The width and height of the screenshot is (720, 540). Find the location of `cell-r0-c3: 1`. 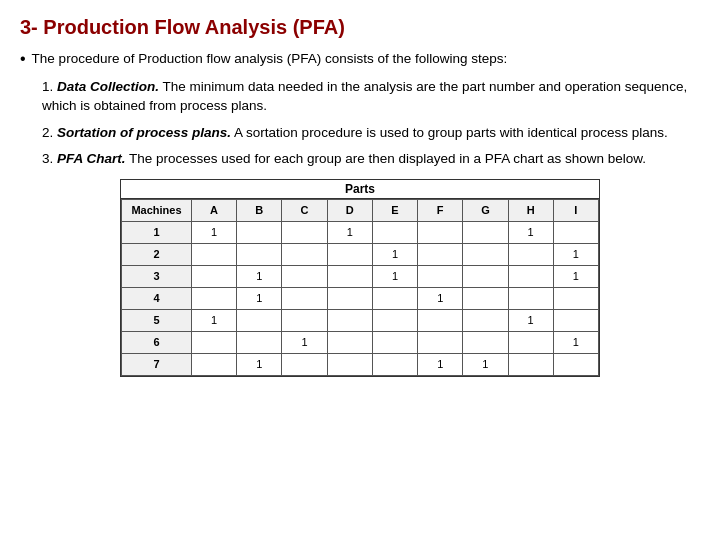

cell-r0-c3: 1 is located at coordinates (350, 232).